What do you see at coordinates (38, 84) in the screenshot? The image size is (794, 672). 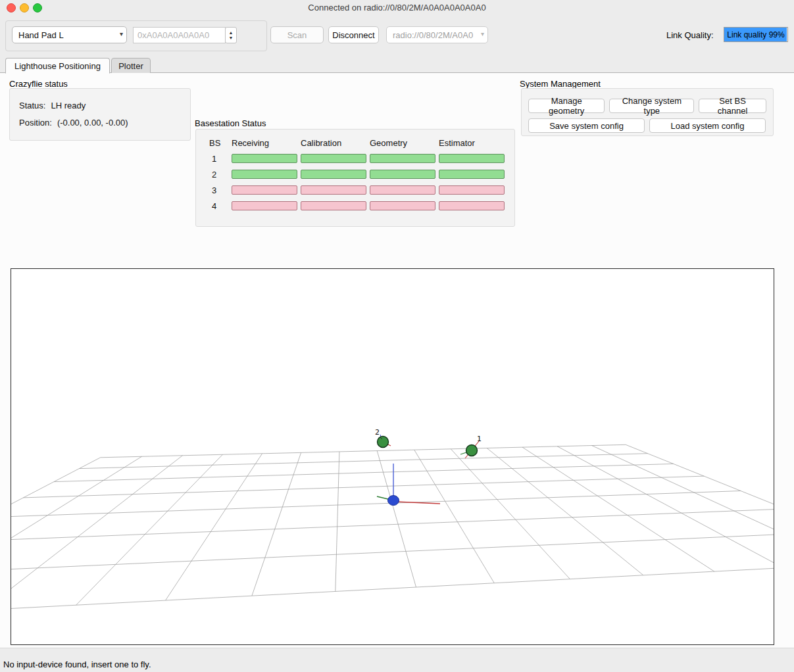 I see `crazyflie-status-title: Crazyflie status` at bounding box center [38, 84].